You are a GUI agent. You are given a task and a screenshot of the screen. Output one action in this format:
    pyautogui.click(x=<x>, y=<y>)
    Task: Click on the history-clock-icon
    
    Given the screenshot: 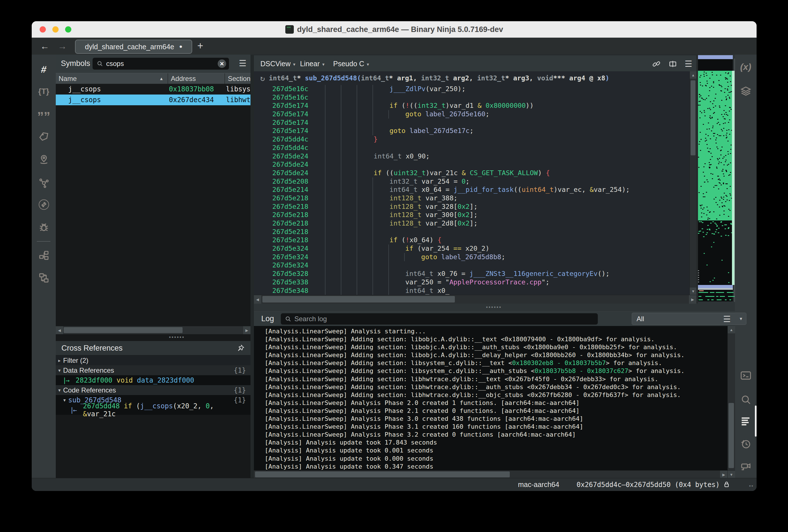 What is the action you would take?
    pyautogui.click(x=746, y=444)
    